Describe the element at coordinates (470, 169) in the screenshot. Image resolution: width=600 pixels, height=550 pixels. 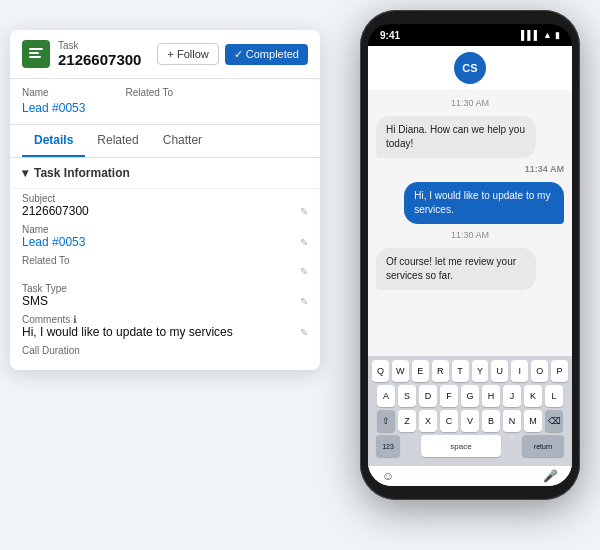
I see `msg-time-2: 11:34 AM` at that location.